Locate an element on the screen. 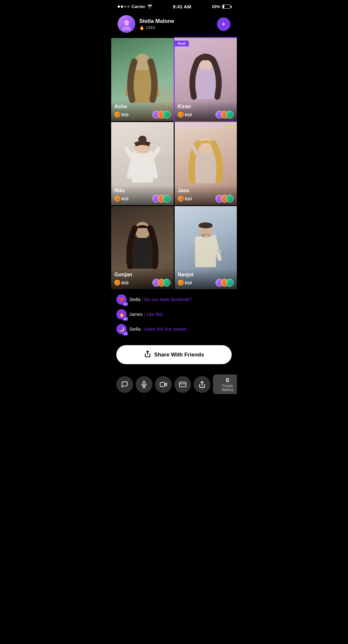 This screenshot has width=348, height=644. chat-username-3: Stella is located at coordinates (135, 329).